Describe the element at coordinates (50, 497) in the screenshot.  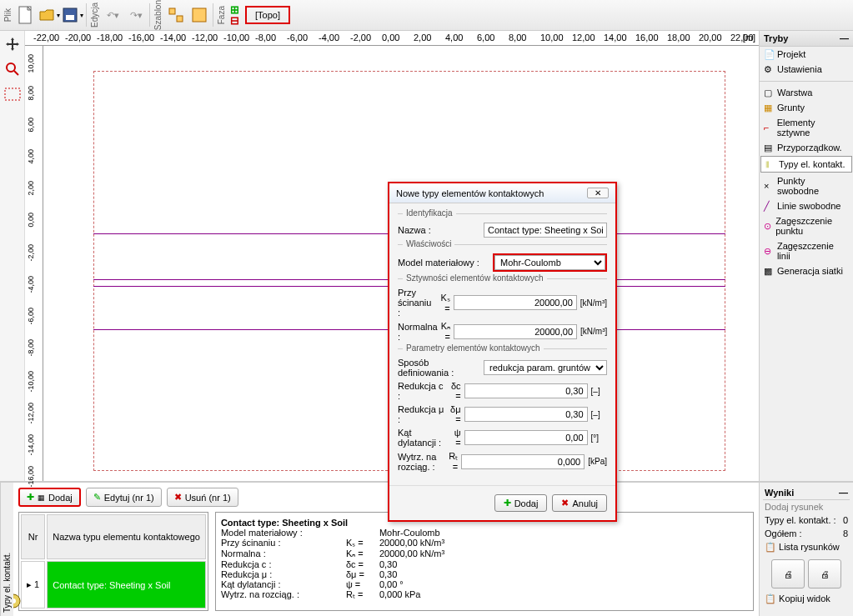
I see `add-button: ✚▦ Dodaj` at that location.